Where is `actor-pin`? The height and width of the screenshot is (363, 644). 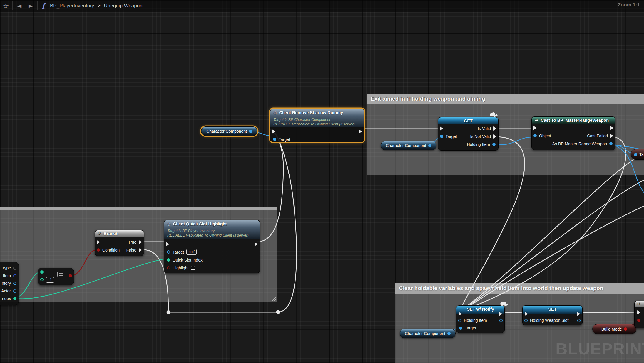
actor-pin is located at coordinates (15, 291).